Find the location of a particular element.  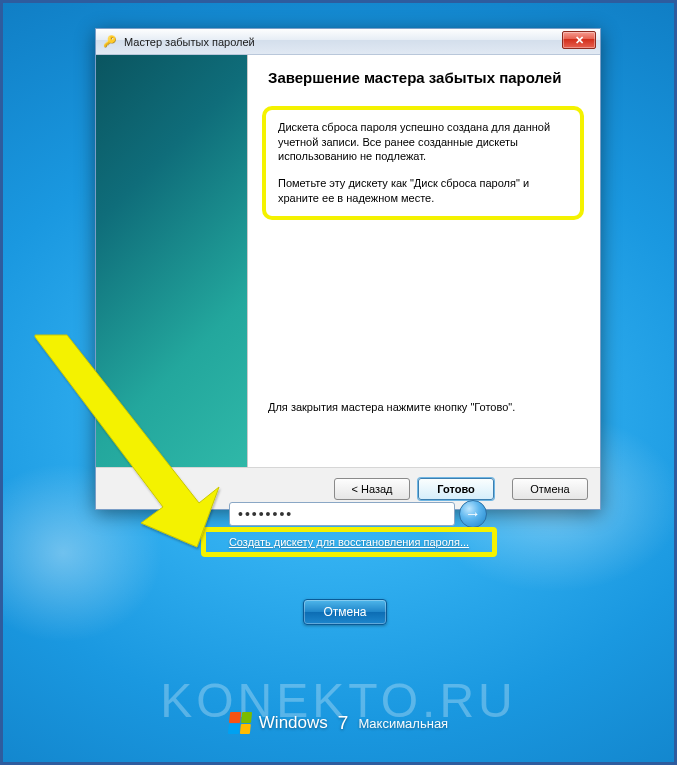

brand-version: 7 is located at coordinates (344, 723).